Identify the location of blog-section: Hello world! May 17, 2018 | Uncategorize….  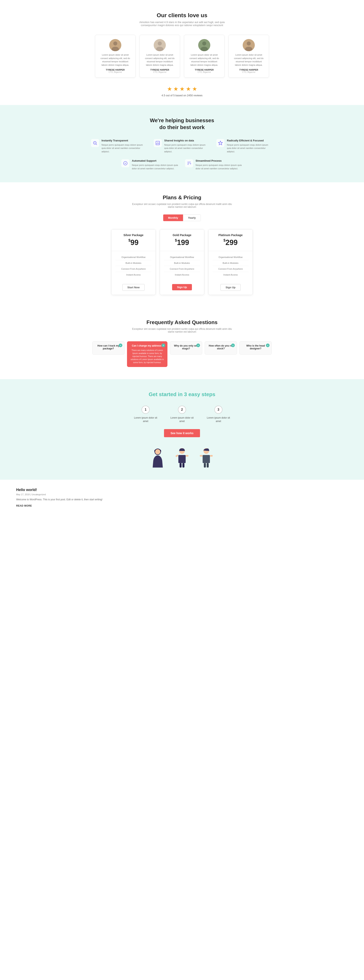
(182, 498).